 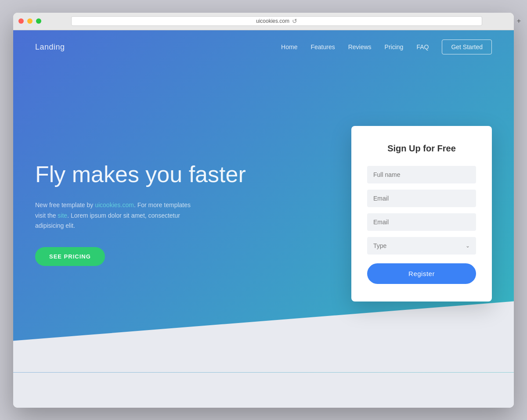 What do you see at coordinates (273, 21) in the screenshot?
I see `url-text: uicookies.com` at bounding box center [273, 21].